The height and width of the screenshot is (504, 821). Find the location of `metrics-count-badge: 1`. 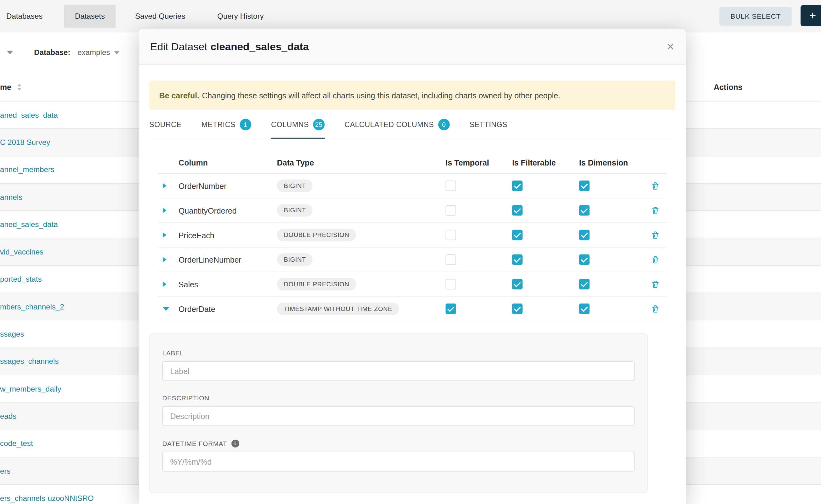

metrics-count-badge: 1 is located at coordinates (245, 125).